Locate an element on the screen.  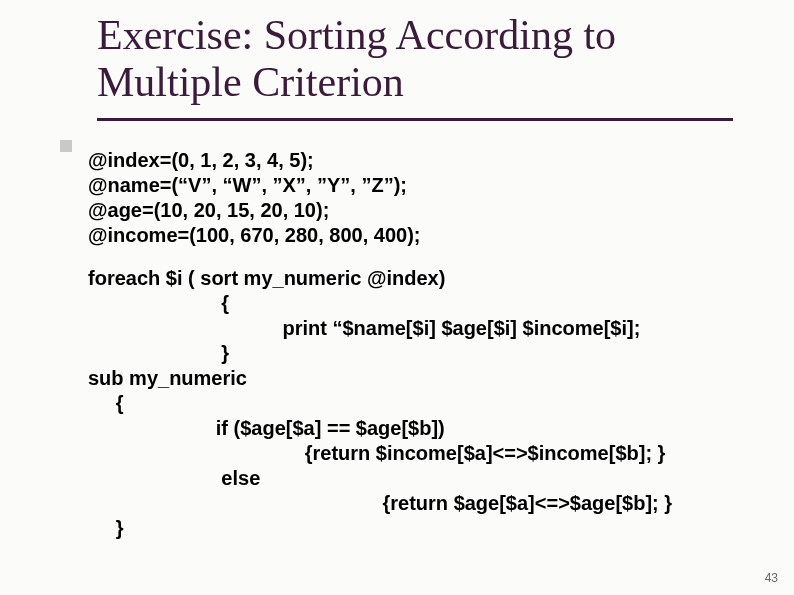
code-line: if ($age[$a] == $age[$b]) is located at coordinates (423, 428).